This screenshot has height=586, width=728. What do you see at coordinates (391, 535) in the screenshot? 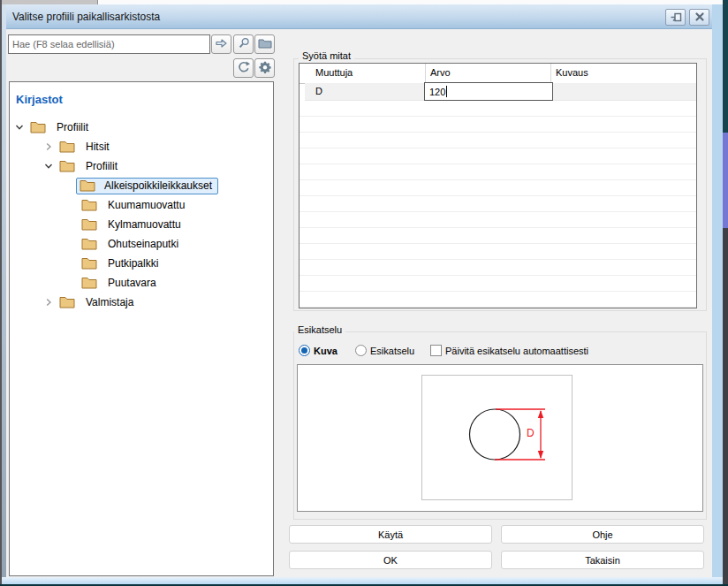
I see `apply-button-label: Käytä` at bounding box center [391, 535].